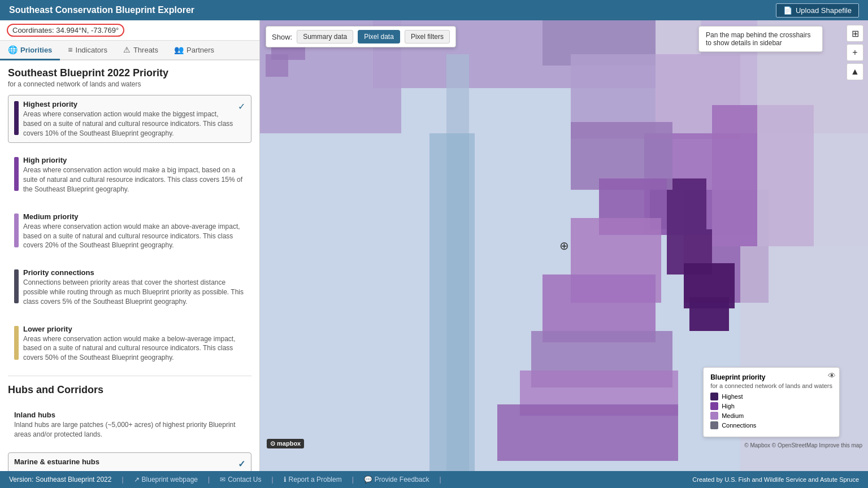  Describe the element at coordinates (397, 480) in the screenshot. I see `provide-feedback-link: 💬 Provide Feedback` at that location.